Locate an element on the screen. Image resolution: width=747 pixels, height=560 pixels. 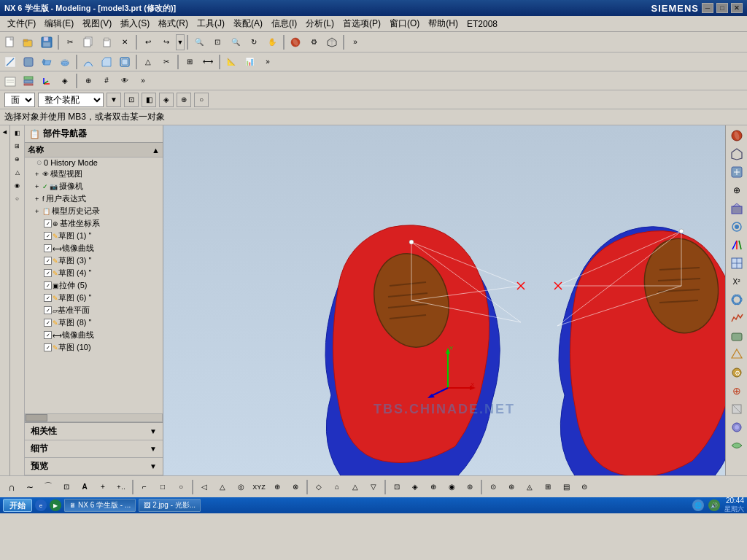
menu-file: 文件(F) is located at coordinates (22, 23).